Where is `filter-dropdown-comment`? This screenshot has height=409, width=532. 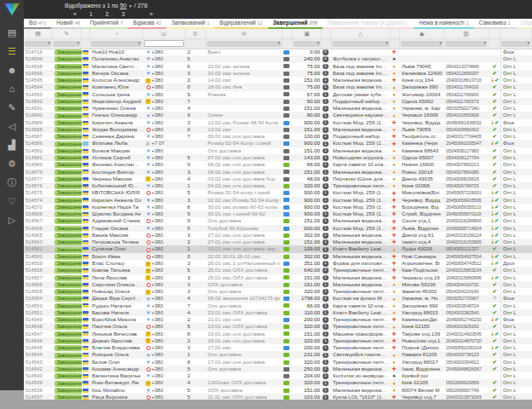
filter-dropdown-comment is located at coordinates (243, 44).